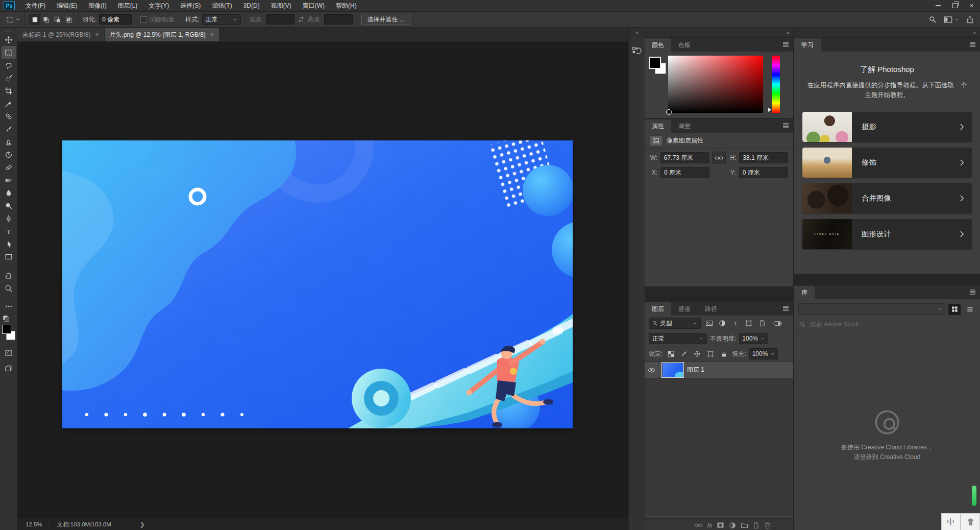  Describe the element at coordinates (281, 6) in the screenshot. I see `menu-view: 视图(V)` at that location.